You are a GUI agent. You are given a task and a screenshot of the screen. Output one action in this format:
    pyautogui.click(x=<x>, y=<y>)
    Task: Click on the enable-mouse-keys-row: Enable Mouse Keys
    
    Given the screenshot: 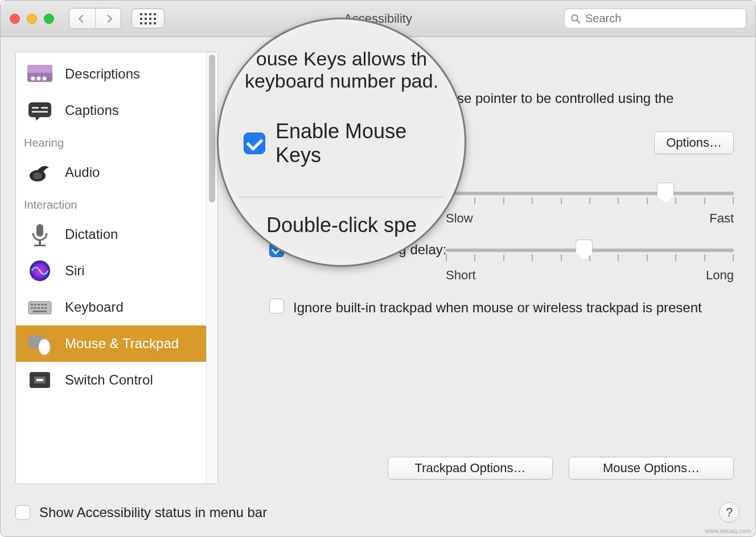 What is the action you would take?
    pyautogui.click(x=344, y=143)
    